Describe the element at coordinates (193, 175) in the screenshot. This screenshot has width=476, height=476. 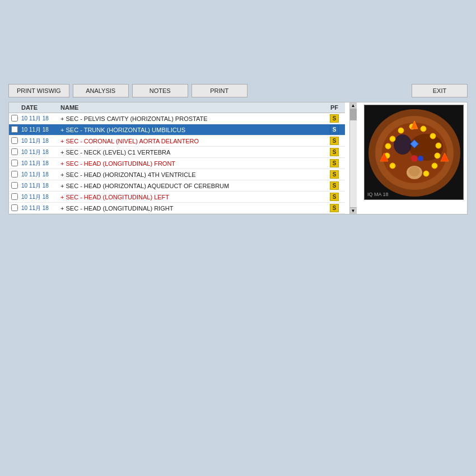
I see `row-name: + SEC - HEAD (HORIZONTAL) 4TH VENTRICLE` at that location.